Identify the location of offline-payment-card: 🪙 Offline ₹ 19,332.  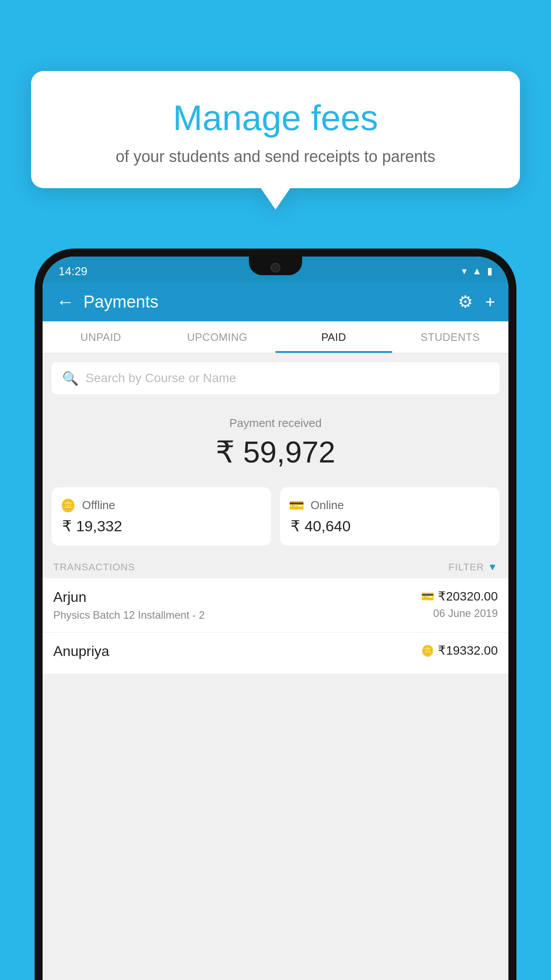
(161, 517).